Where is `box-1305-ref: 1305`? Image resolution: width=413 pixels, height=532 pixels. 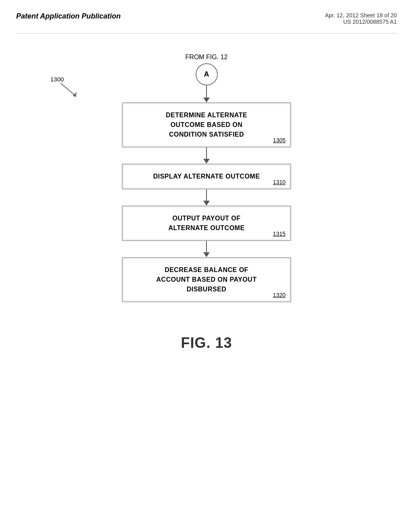
box-1305-ref: 1305 is located at coordinates (279, 140).